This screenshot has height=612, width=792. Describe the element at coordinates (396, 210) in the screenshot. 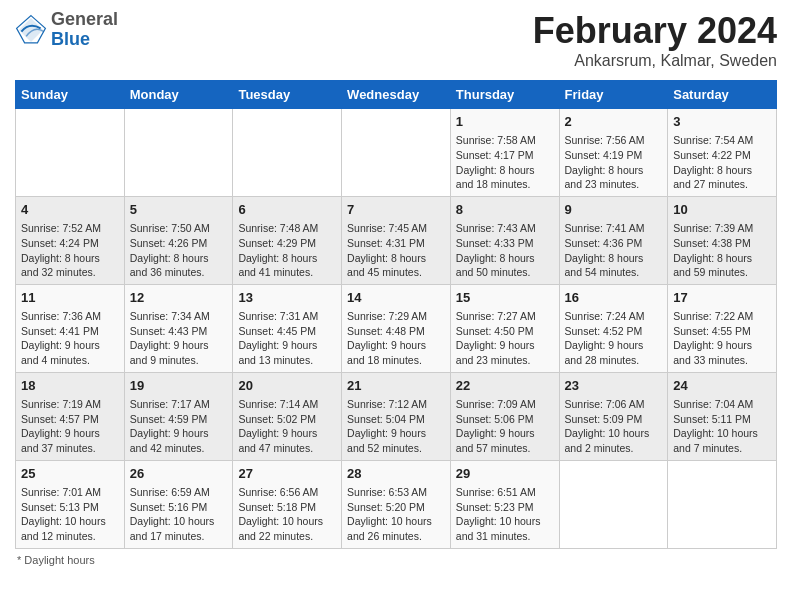

I see `day-number: 7` at that location.